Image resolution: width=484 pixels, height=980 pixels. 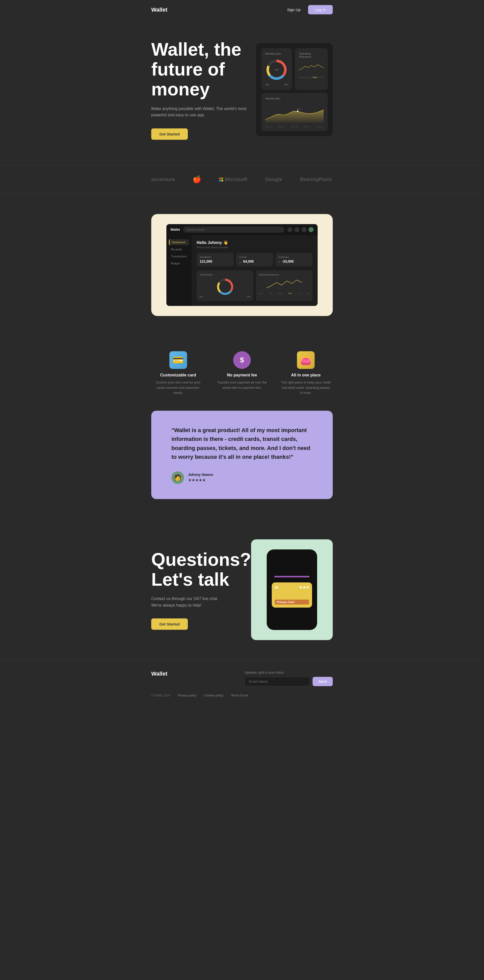 What do you see at coordinates (255, 257) in the screenshot?
I see `income-label: Income` at bounding box center [255, 257].